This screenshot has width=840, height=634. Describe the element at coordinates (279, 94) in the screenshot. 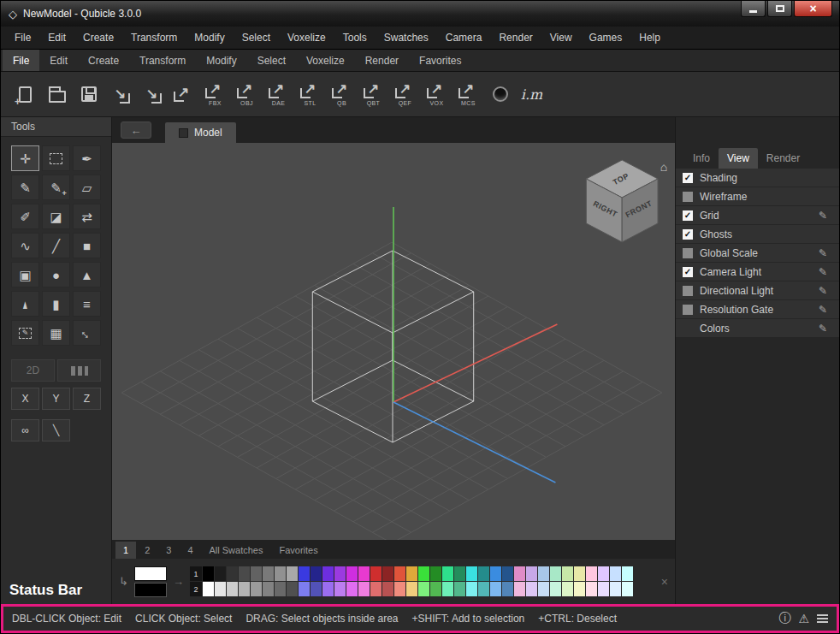

I see `export-dae-button: ↗ DAE` at that location.